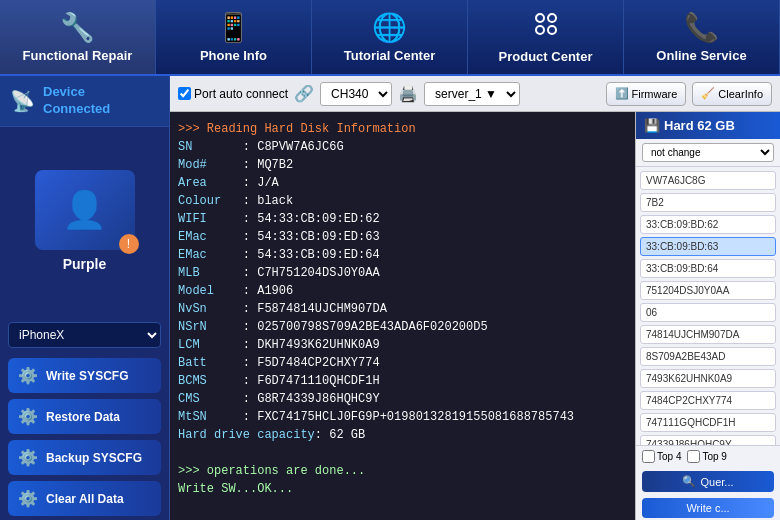  I want to click on product-center-icon, so click(546, 28).